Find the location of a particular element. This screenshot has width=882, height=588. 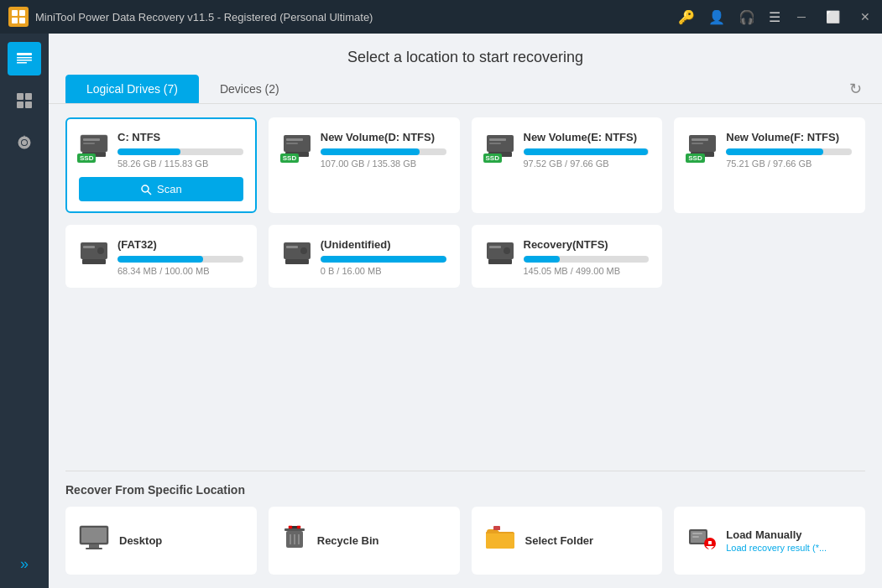

tab-devices: Devices (2) is located at coordinates (250, 89).